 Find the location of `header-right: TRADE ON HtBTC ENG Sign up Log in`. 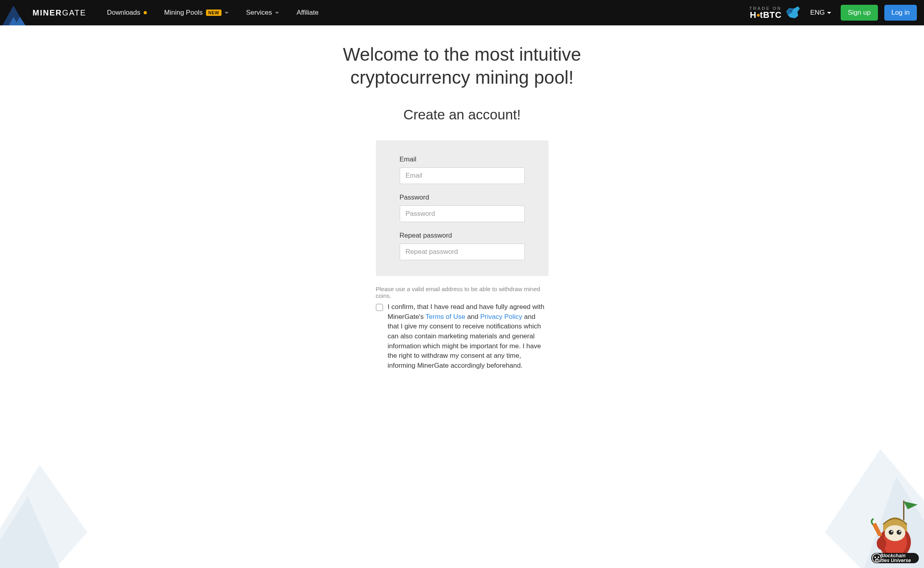

header-right: TRADE ON HtBTC ENG Sign up Log in is located at coordinates (835, 13).